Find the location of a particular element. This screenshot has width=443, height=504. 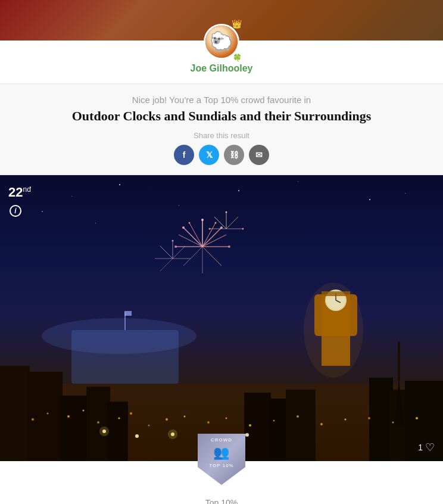

top10-label: Top 10% is located at coordinates (222, 501).